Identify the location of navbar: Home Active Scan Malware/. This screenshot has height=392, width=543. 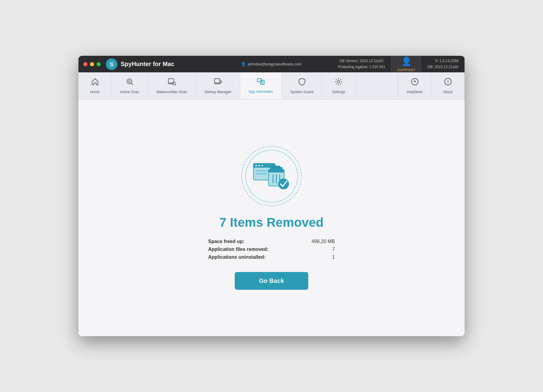
(272, 86).